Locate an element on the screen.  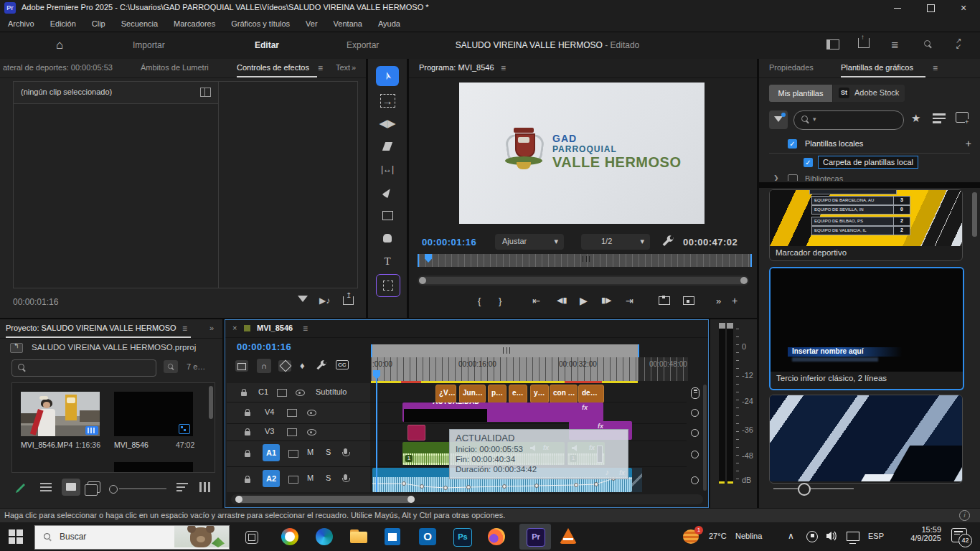
outlook-icon: O is located at coordinates (428, 537).